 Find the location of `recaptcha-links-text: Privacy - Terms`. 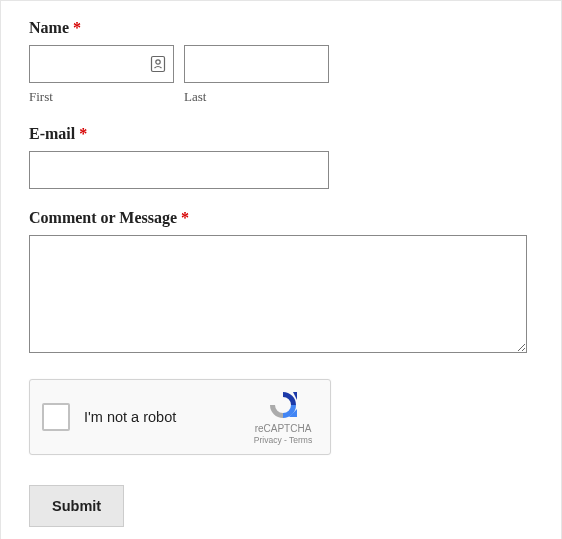

recaptcha-links-text: Privacy - Terms is located at coordinates (283, 440).